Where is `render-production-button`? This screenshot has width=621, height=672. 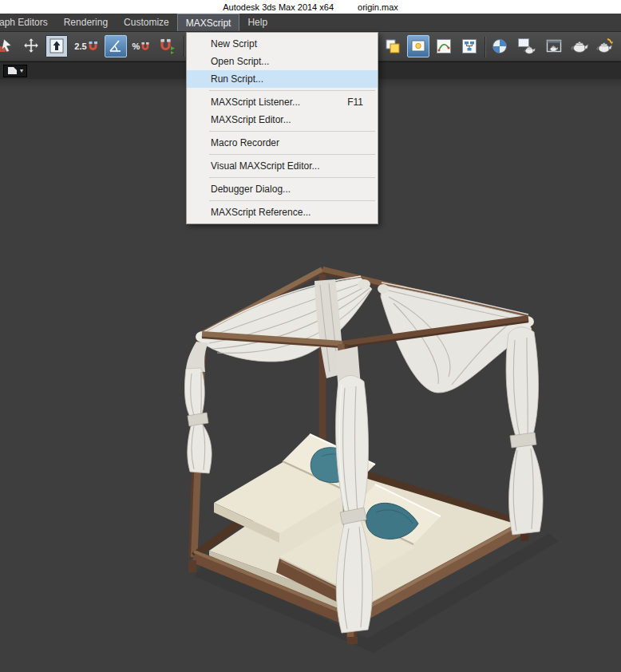
render-production-button is located at coordinates (579, 46).